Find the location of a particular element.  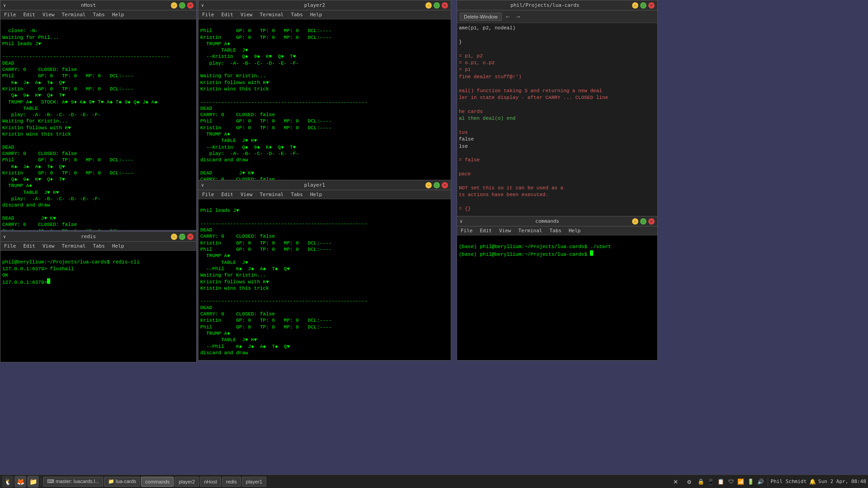

player1-menu-terminal: Terminal is located at coordinates (272, 194).